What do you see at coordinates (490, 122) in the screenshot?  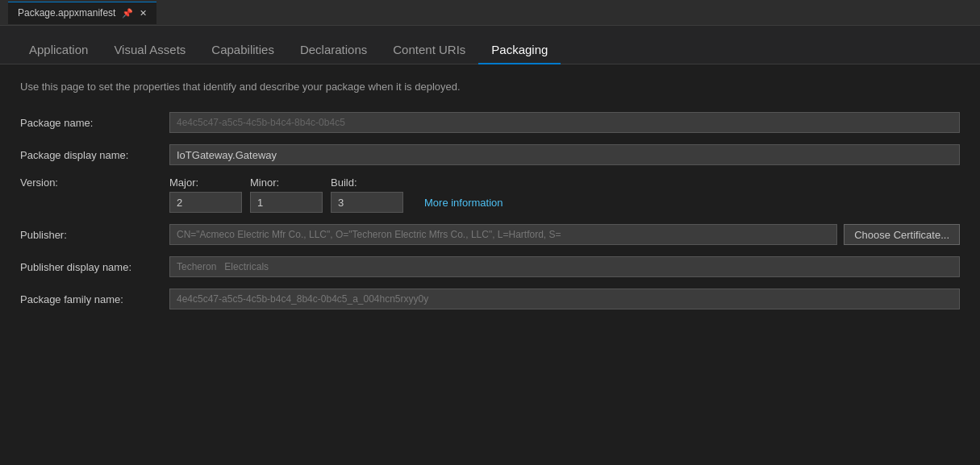 I see `package-name-row: Package name:` at bounding box center [490, 122].